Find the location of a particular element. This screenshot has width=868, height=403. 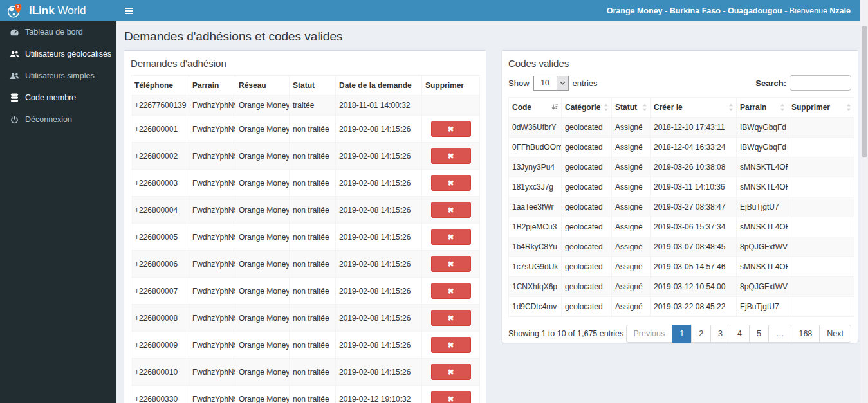

col-supprimer: Supprimer is located at coordinates (821, 108).